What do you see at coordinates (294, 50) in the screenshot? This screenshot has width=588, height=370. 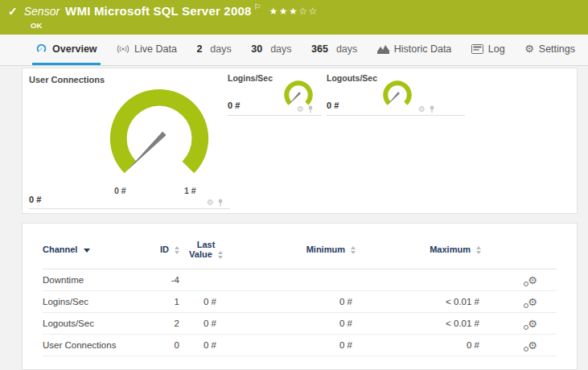 I see `tab-bar: Overview Live Data 2 days 30 days 365 da…` at bounding box center [294, 50].